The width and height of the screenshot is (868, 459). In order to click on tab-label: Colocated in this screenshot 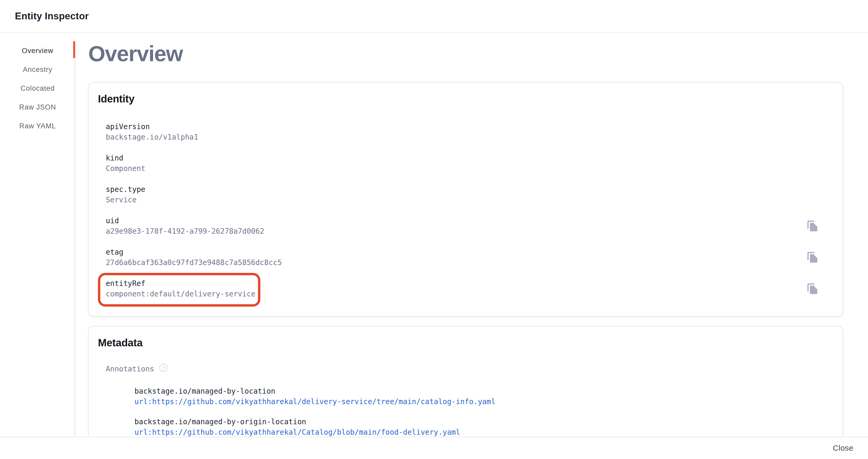, I will do `click(38, 88)`.